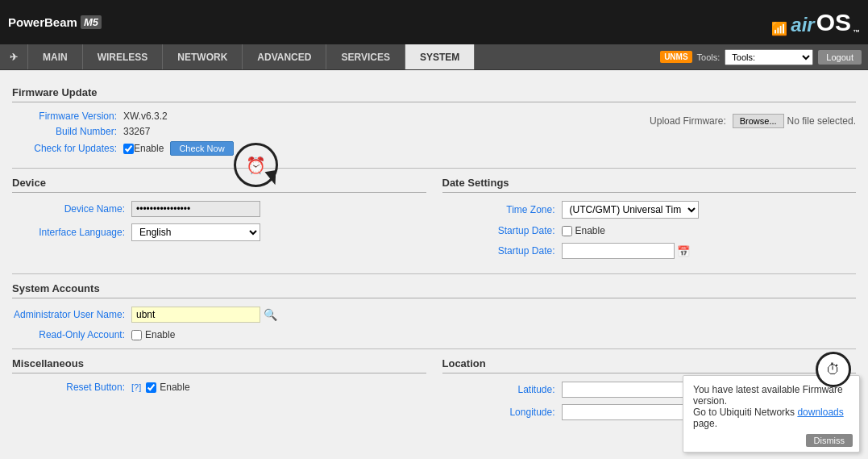 This screenshot has width=868, height=459. I want to click on startup-date-input-row: Startup Date: 📅, so click(650, 251).